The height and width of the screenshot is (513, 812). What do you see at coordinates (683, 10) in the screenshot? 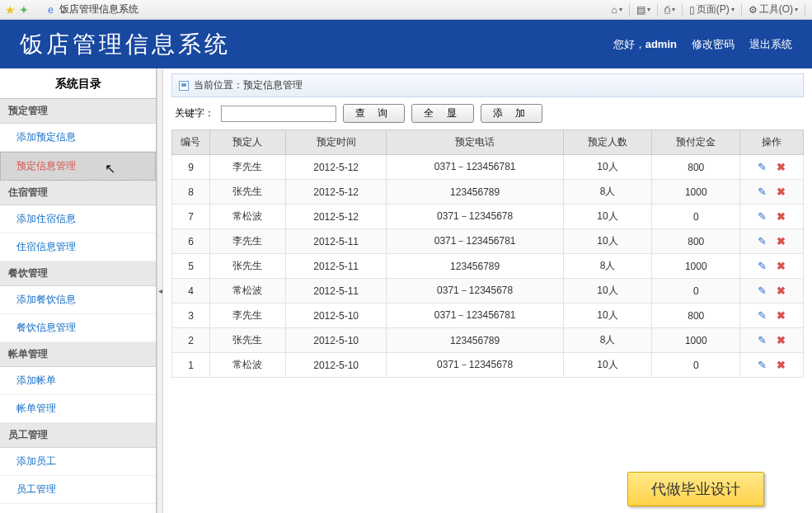
I see `separator` at bounding box center [683, 10].